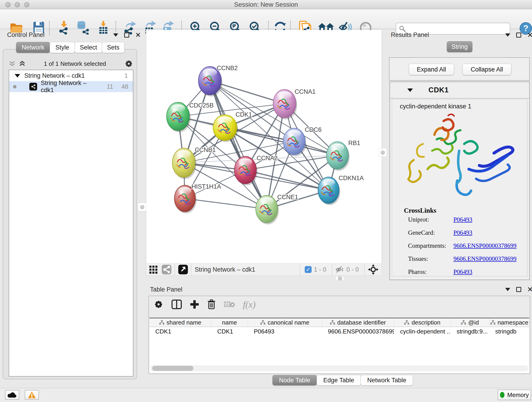 The height and width of the screenshot is (402, 532). I want to click on scrollbar-thumb, so click(173, 368).